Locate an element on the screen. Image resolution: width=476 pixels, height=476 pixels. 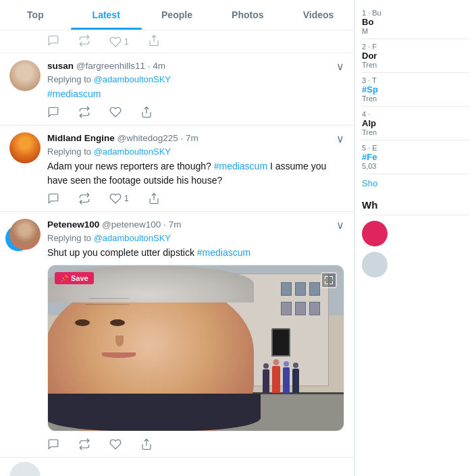
trending-sub-3: Tren is located at coordinates (416, 99).